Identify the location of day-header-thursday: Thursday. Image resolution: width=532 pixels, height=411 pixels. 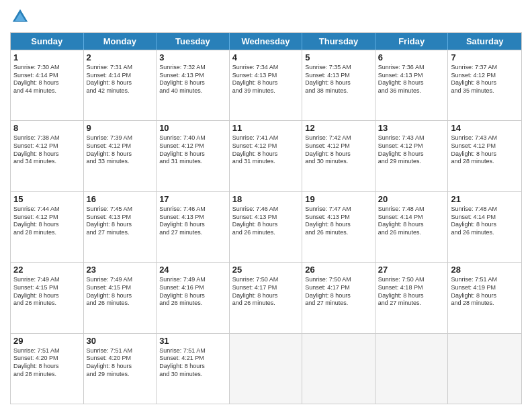
(339, 42).